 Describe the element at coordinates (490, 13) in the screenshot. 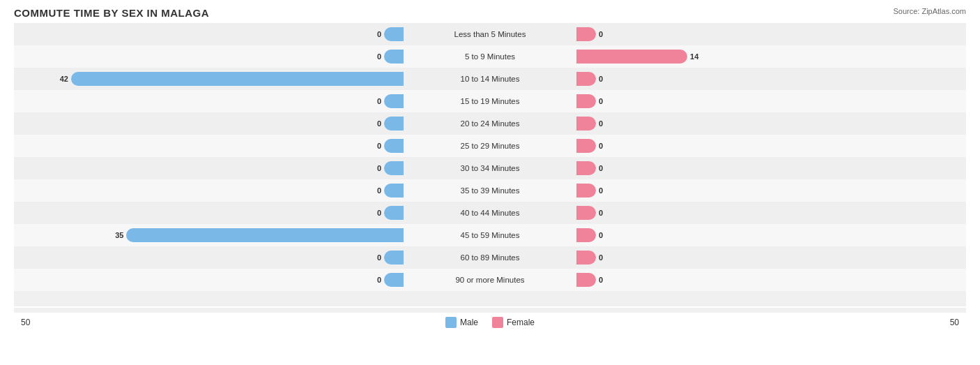

I see `title-row: COMMUTE TIME BY SEX IN MALAGA Source: Zi…` at that location.